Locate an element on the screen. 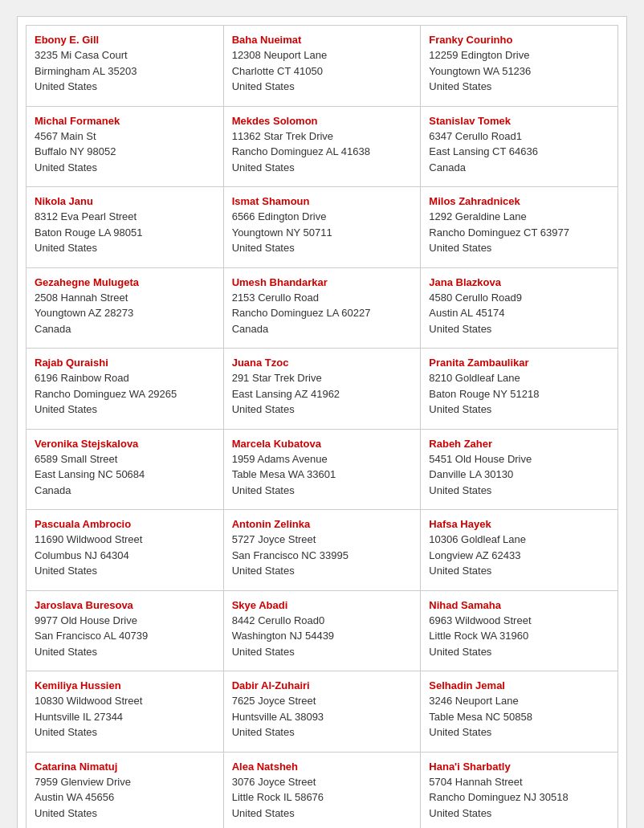  address-line: Columbus NJ 64304 is located at coordinates (125, 556).